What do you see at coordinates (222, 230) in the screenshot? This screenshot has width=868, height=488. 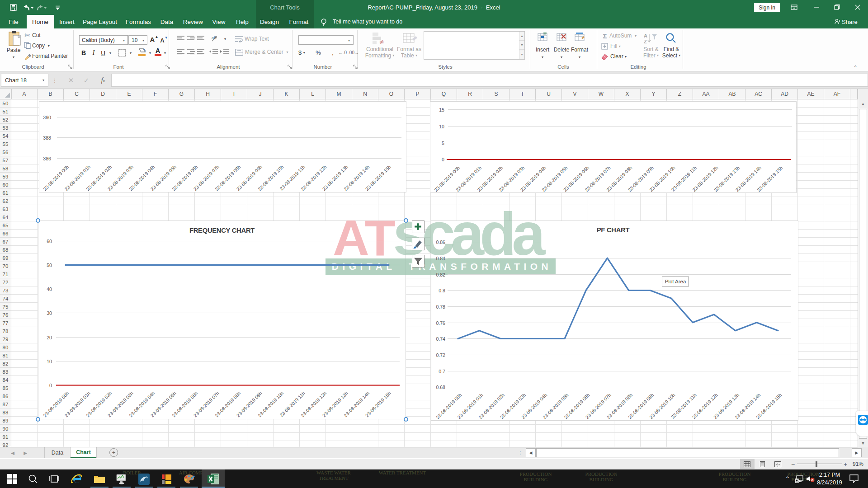 I see `svg-text: FREQUENCY CHART` at bounding box center [222, 230].